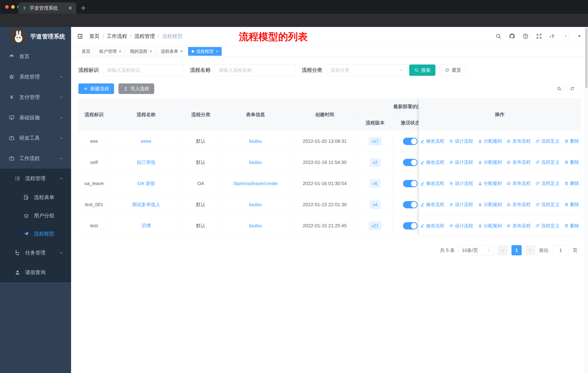 This screenshot has width=588, height=373. What do you see at coordinates (36, 272) in the screenshot?
I see `sidebar-item-请假查询: 请假查询` at bounding box center [36, 272].